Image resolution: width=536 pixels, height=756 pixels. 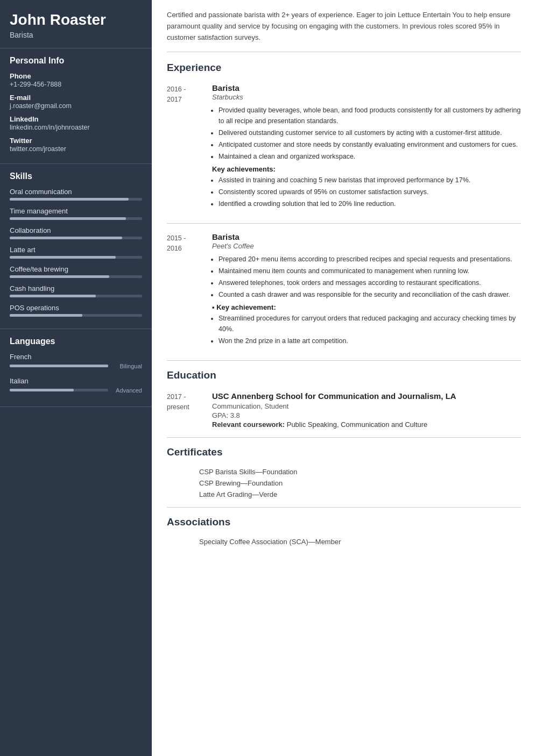 What do you see at coordinates (185, 402) in the screenshot?
I see `edu-date: 2017 -present` at bounding box center [185, 402].